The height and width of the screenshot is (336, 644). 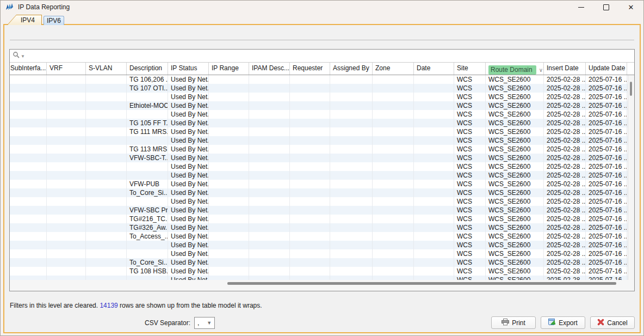 What do you see at coordinates (565, 69) in the screenshot?
I see `column-header-insert_date: Insert Date` at bounding box center [565, 69].